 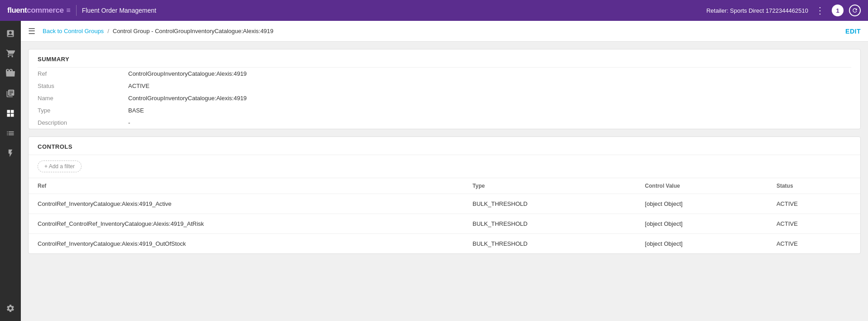 What do you see at coordinates (246, 224) in the screenshot?
I see `control-ref-link: ControlRef_ControlRef_InventoryCatalogue…` at bounding box center [246, 224].